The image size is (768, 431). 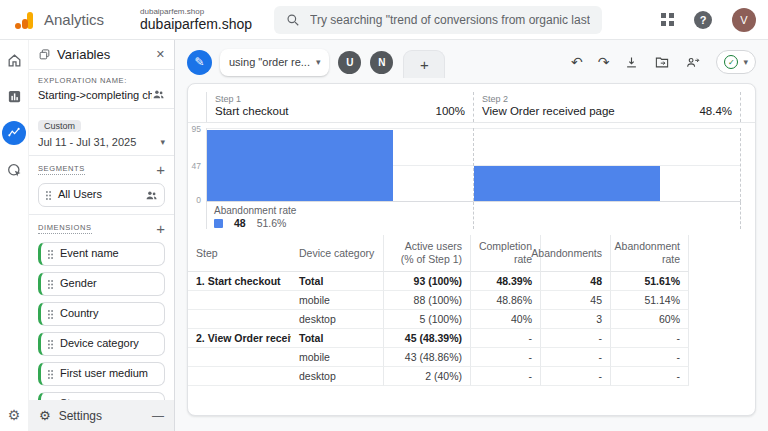 I want to click on cell-step: 2. View Order received page, so click(x=240, y=338).